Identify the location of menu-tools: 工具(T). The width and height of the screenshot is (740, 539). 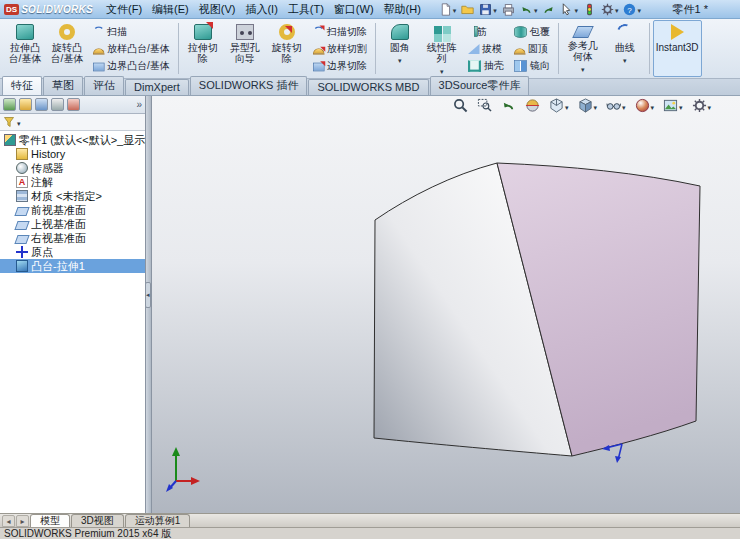
(306, 10).